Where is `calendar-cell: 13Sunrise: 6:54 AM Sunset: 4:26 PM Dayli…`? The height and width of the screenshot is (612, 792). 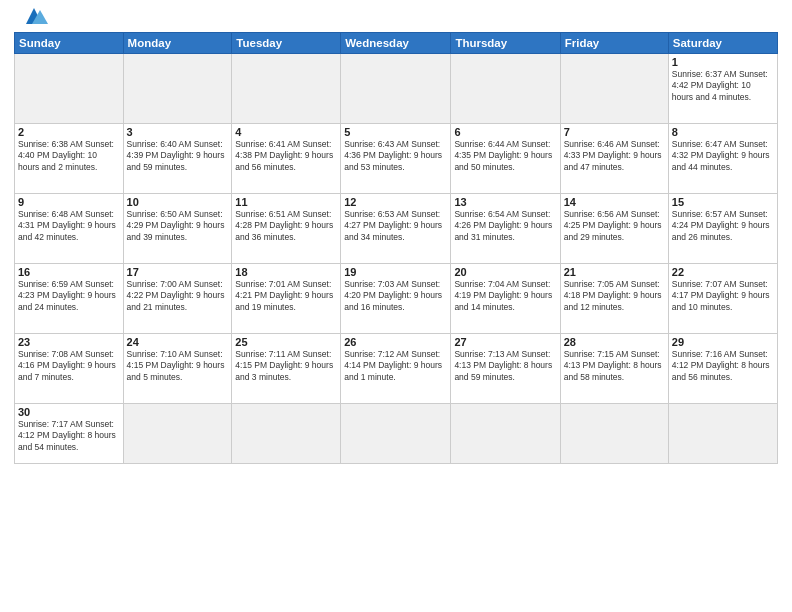 calendar-cell: 13Sunrise: 6:54 AM Sunset: 4:26 PM Dayli… is located at coordinates (506, 229).